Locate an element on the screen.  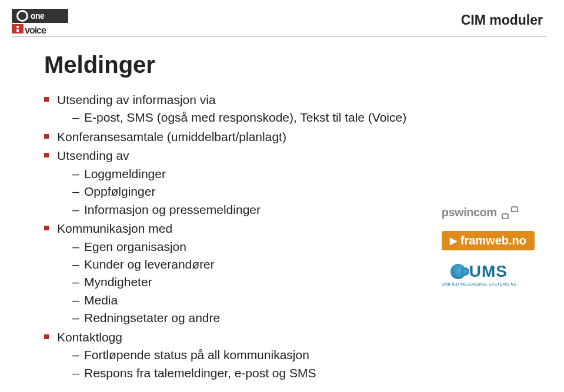
partner-logos: pswincom ▶ framweb.no UMS UNIFIED MESSAG… is located at coordinates (488, 246).